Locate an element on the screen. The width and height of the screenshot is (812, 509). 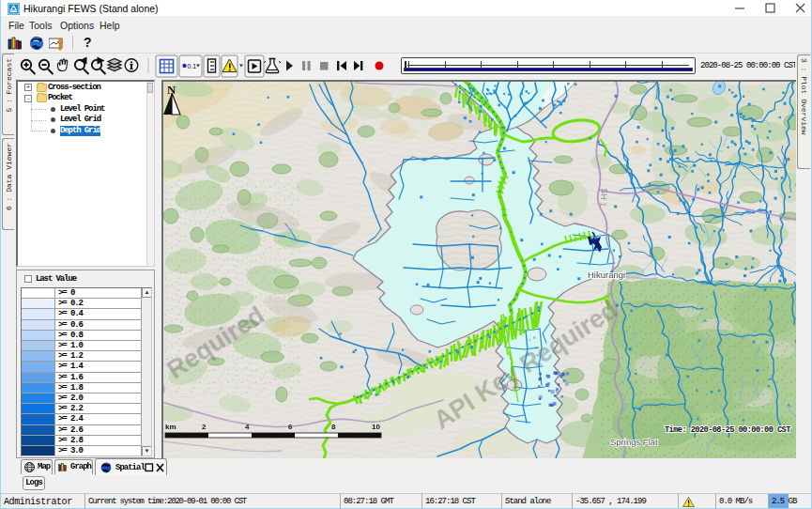
svg-text: Time: 2020-08-25 00:00:00 CST is located at coordinates (728, 430).